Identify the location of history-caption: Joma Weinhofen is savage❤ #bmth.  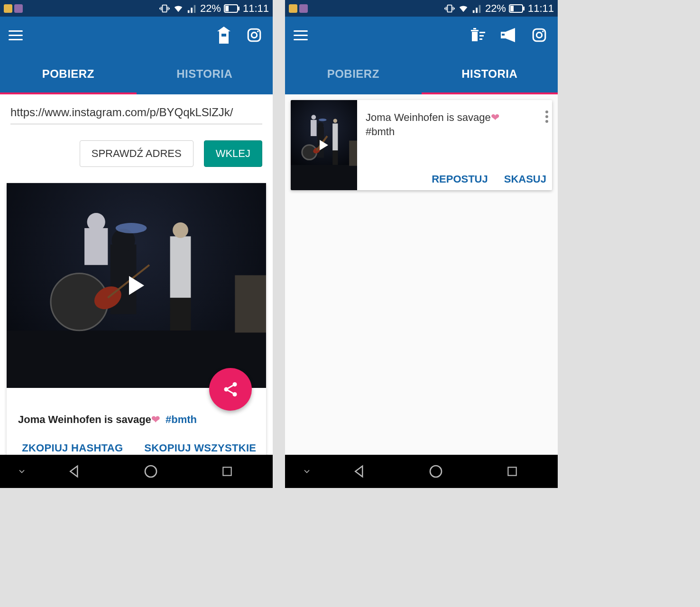
(456, 124).